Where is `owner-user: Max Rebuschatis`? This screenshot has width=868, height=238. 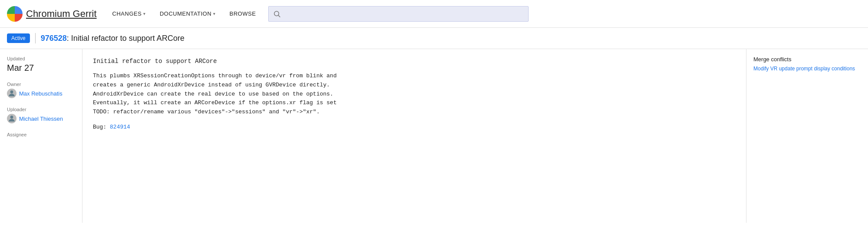 owner-user: Max Rebuschatis is located at coordinates (41, 93).